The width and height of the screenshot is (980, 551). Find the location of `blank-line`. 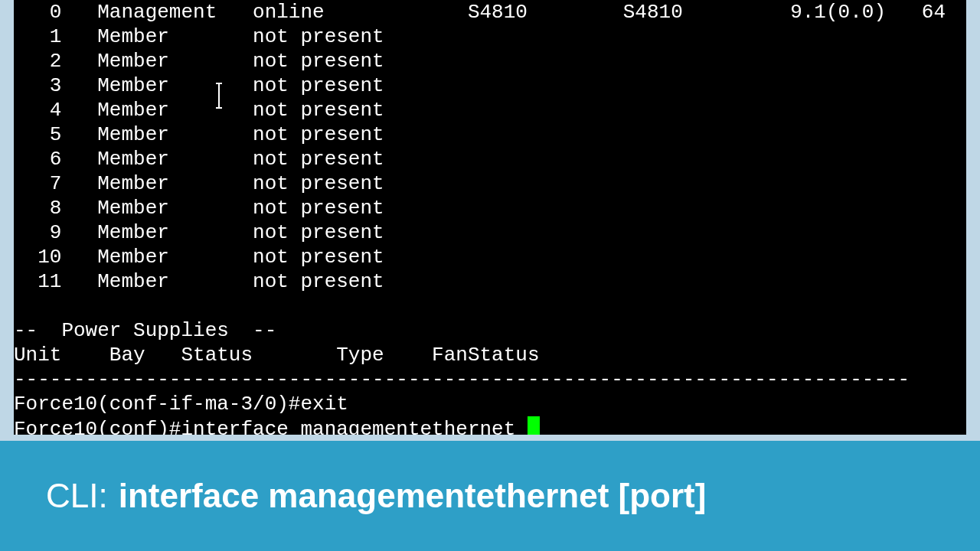

blank-line is located at coordinates (20, 306).